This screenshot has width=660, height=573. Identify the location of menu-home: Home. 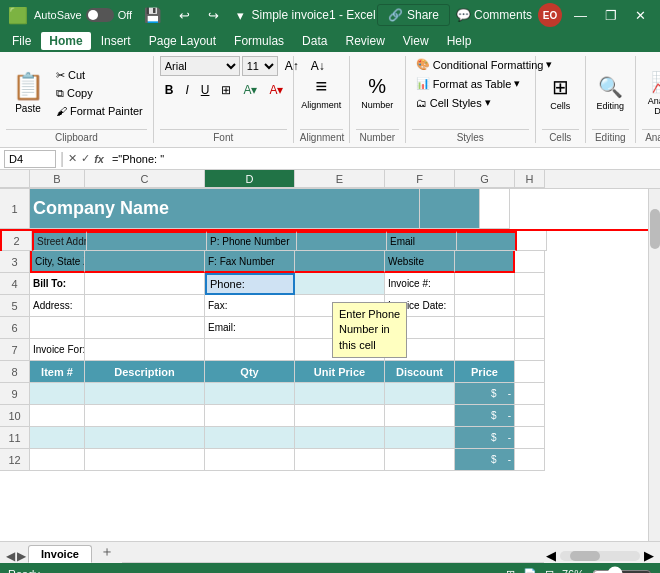
(66, 41).